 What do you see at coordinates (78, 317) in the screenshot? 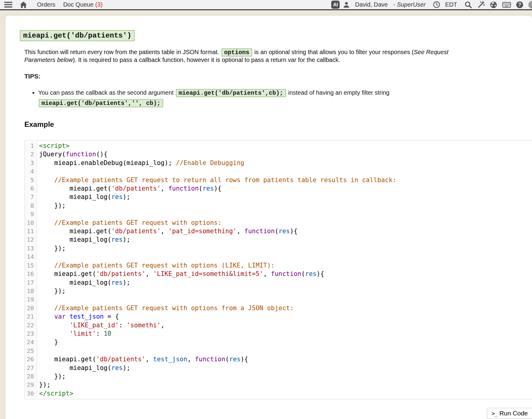
I see `code-line-text: var test_json = {` at bounding box center [78, 317].